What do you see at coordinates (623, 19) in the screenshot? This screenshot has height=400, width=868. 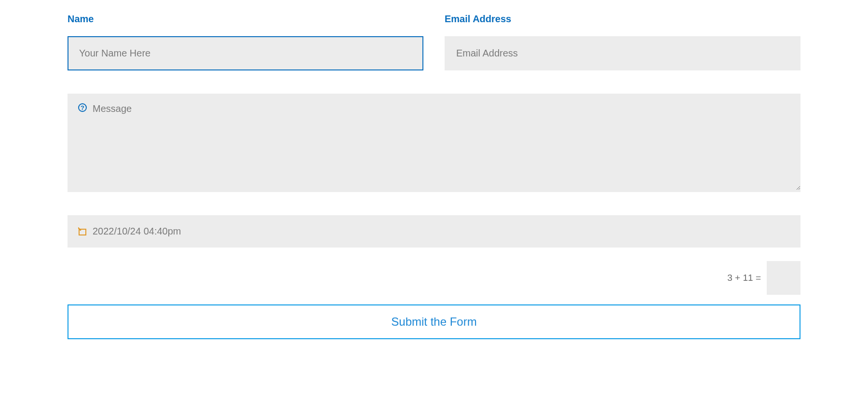 I see `email-label: Email Address` at bounding box center [623, 19].